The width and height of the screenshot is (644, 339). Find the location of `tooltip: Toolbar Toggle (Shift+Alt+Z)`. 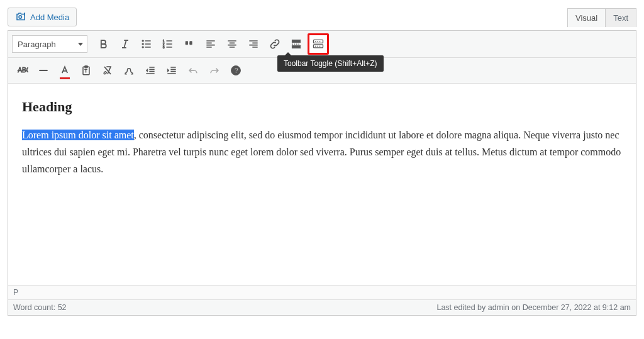

tooltip: Toolbar Toggle (Shift+Alt+Z) is located at coordinates (331, 64).